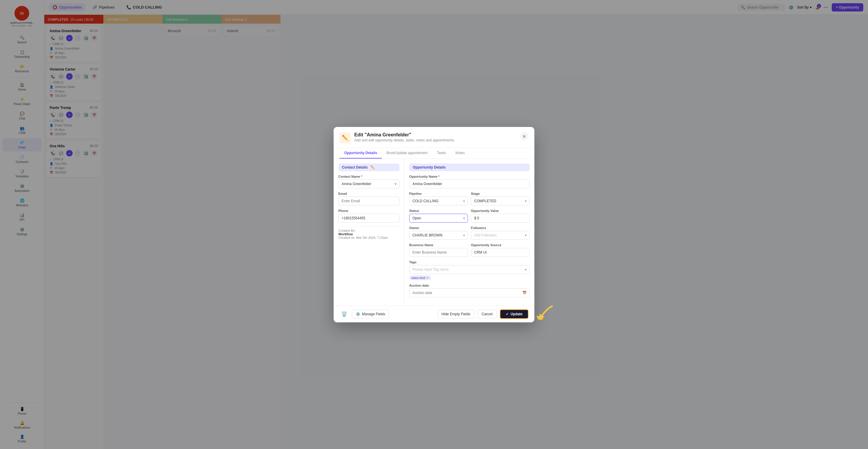 This screenshot has width=868, height=449. I want to click on modal-title: Edit "Amina Greenfelder", so click(404, 135).